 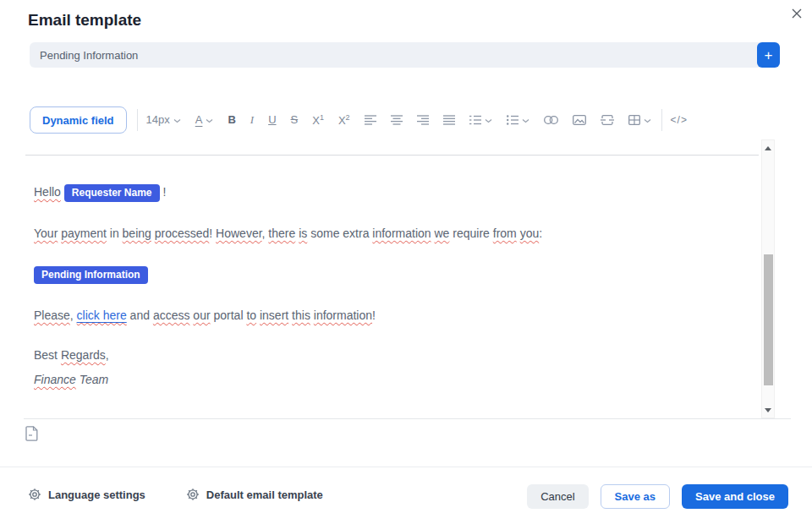 I want to click on template-name-input, so click(x=393, y=56).